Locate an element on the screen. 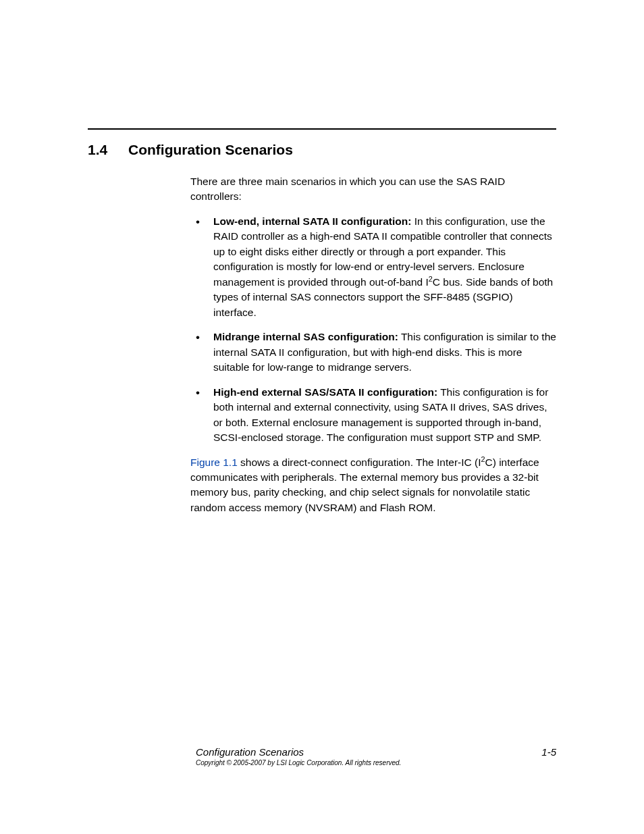 The height and width of the screenshot is (834, 644). footer-copyright: Copyright © 2005-2007 by LSI Logic Corpo… is located at coordinates (376, 763).